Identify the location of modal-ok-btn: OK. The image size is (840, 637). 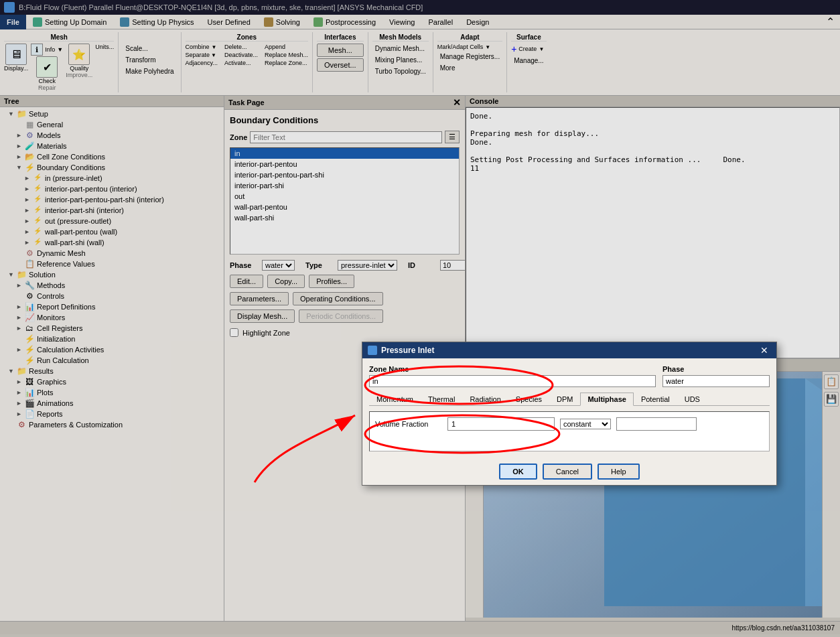
(518, 472).